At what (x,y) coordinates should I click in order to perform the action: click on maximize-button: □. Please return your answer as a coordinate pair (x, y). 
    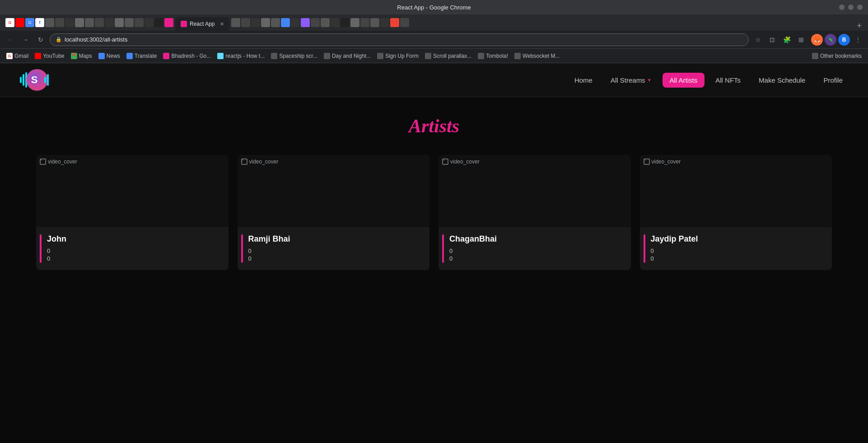
    Looking at the image, I should click on (851, 7).